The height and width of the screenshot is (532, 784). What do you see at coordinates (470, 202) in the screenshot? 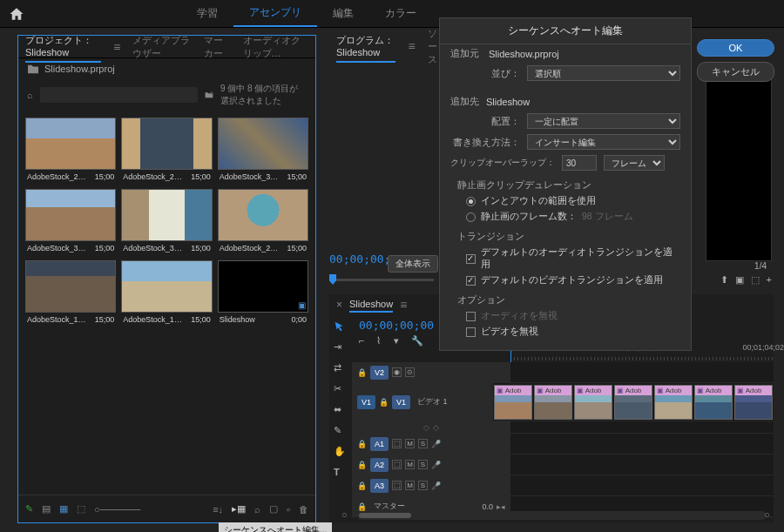
I see `radio-in-out` at bounding box center [470, 202].